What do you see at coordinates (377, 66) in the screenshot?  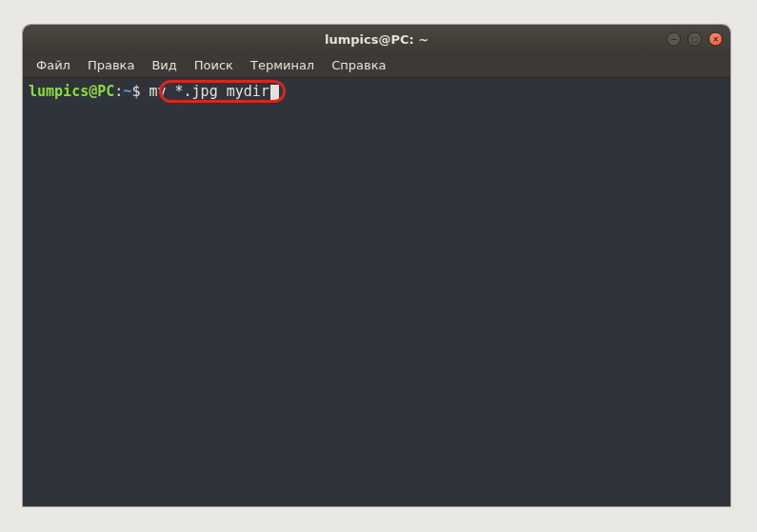 I see `menubar: Файл Правка Вид Поиск Терминал Справка` at bounding box center [377, 66].